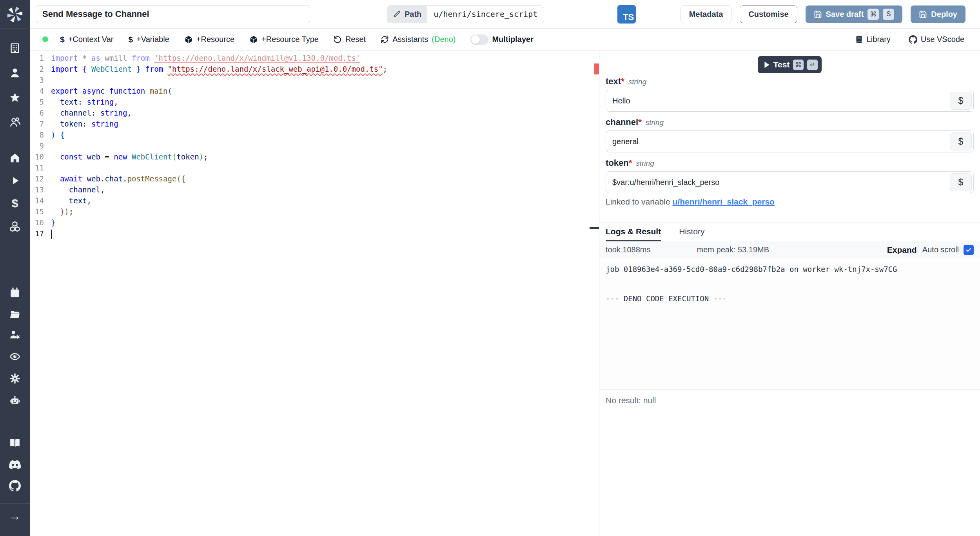 This screenshot has width=980, height=536. Describe the element at coordinates (314, 212) in the screenshot. I see `code-line: 15 });` at that location.